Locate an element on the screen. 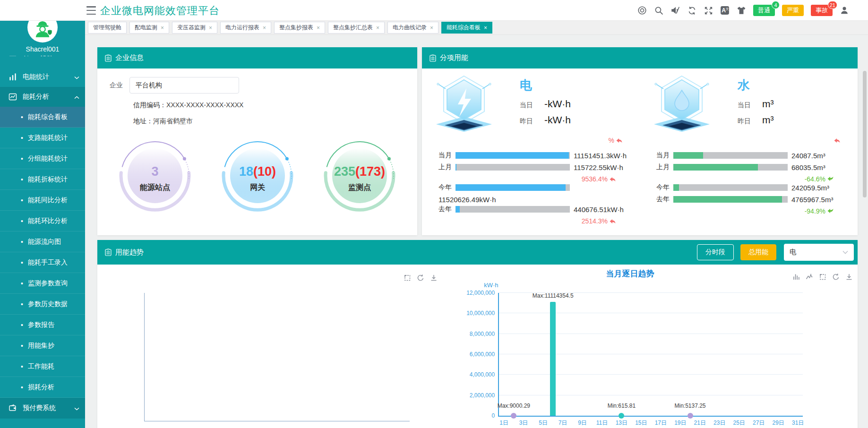 The image size is (868, 428). hamburger-menu-icon is located at coordinates (91, 10).